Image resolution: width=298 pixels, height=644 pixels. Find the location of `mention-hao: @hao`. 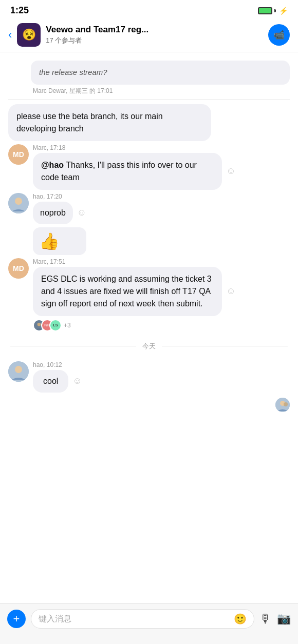

mention-hao: @hao is located at coordinates (52, 165).